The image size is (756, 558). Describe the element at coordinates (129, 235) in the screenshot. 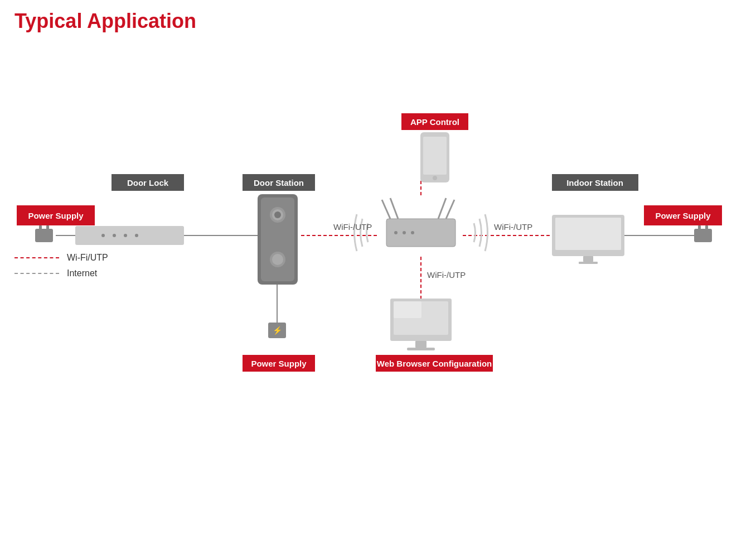

I see `power-supply-left-box` at that location.